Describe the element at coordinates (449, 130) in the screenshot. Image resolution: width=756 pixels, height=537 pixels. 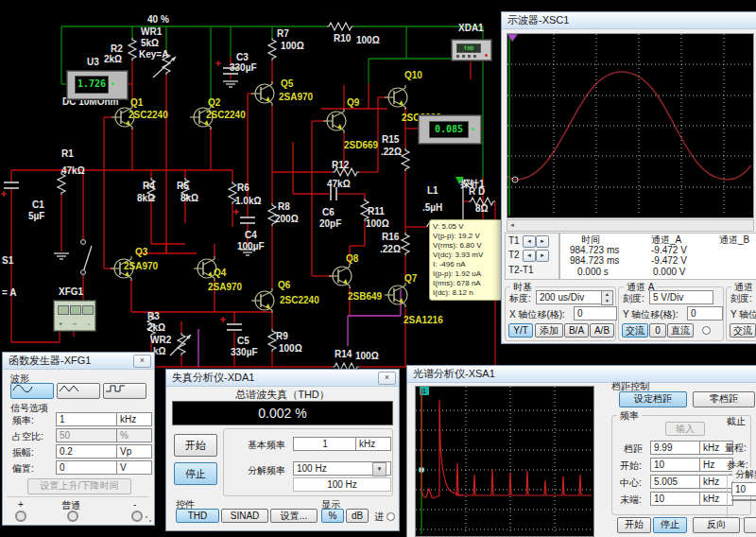
I see `multimeter-output-display: 0.085` at that location.